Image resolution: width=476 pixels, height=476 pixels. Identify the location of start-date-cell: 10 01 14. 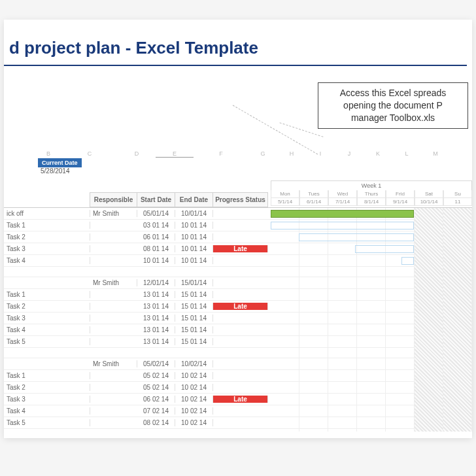
(156, 260).